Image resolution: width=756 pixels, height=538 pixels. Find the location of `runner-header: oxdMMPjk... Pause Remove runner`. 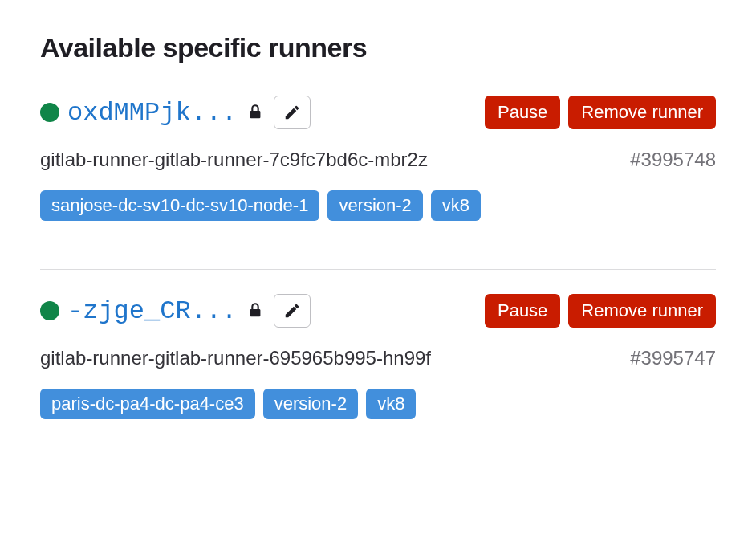

runner-header: oxdMMPjk... Pause Remove runner is located at coordinates (378, 112).